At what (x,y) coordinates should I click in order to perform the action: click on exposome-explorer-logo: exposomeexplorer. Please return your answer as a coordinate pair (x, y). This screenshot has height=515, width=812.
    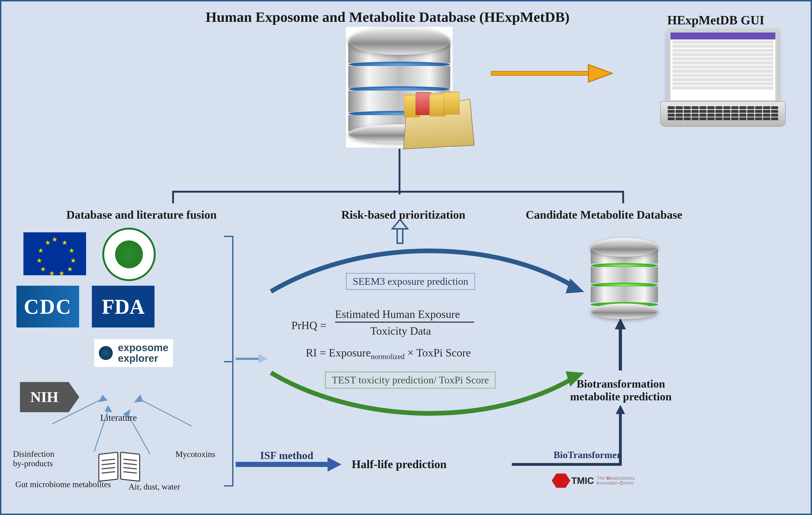
    Looking at the image, I should click on (134, 353).